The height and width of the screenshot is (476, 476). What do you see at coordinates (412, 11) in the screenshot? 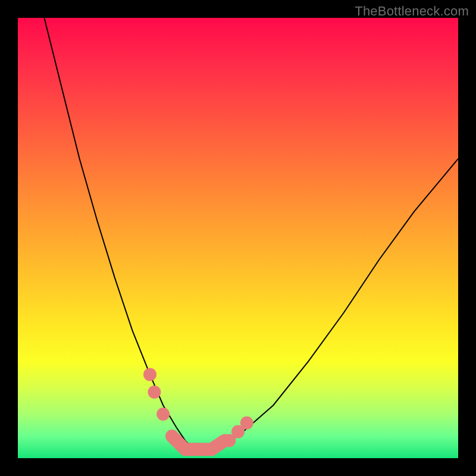
I see `watermark-text: TheBottleneck.com` at bounding box center [412, 11].